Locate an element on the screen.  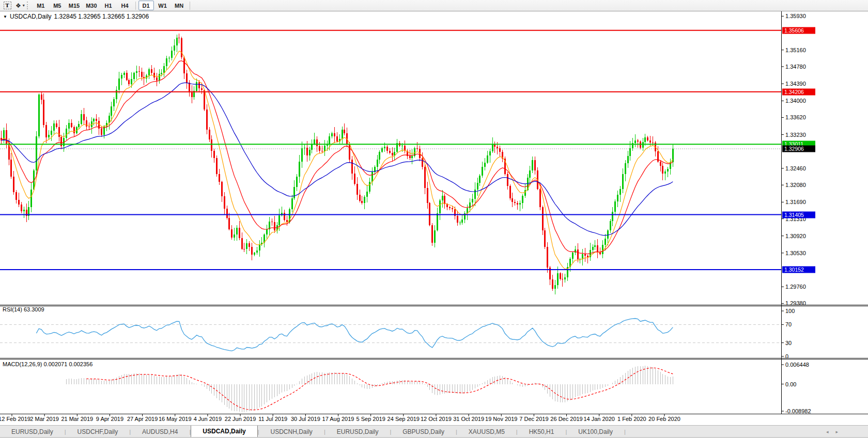
current-price-label: 1.32906 is located at coordinates (799, 149).